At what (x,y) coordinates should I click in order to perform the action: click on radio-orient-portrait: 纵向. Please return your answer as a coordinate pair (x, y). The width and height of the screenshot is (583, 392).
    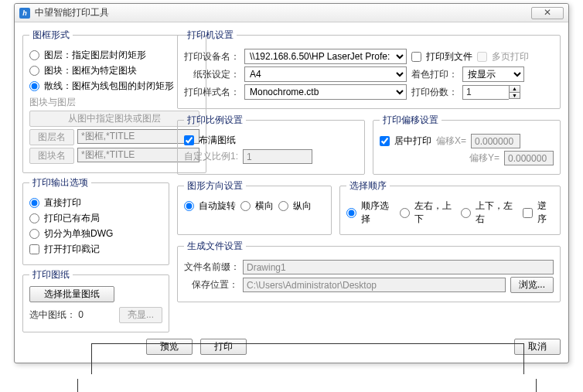
    Looking at the image, I should click on (295, 206).